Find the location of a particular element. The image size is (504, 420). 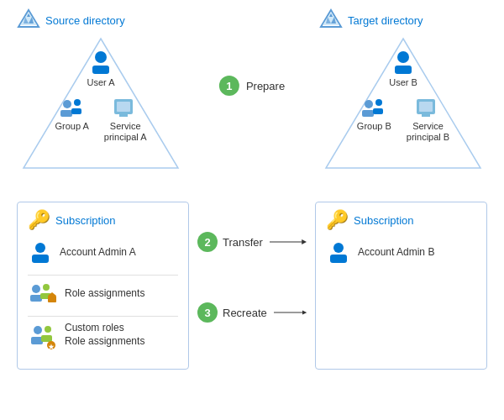

source-dir-label: Source directory is located at coordinates (86, 20).